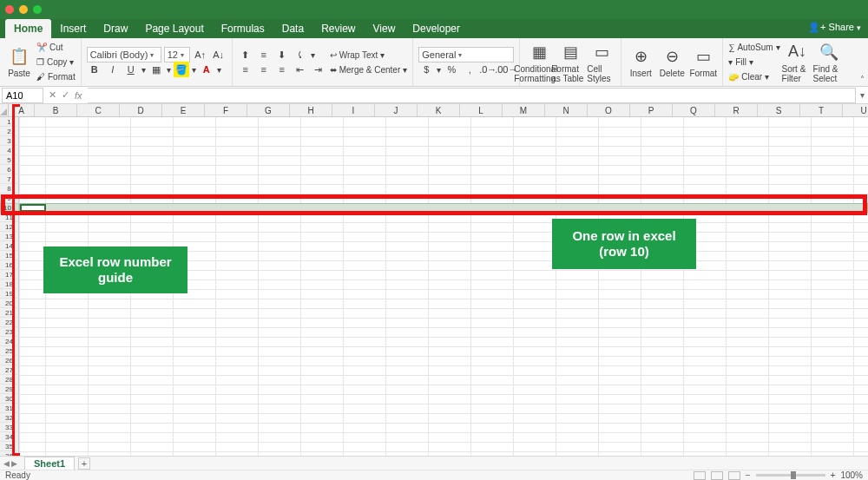 This screenshot has width=868, height=480. What do you see at coordinates (524, 110) in the screenshot?
I see `column-header-M: M` at bounding box center [524, 110].